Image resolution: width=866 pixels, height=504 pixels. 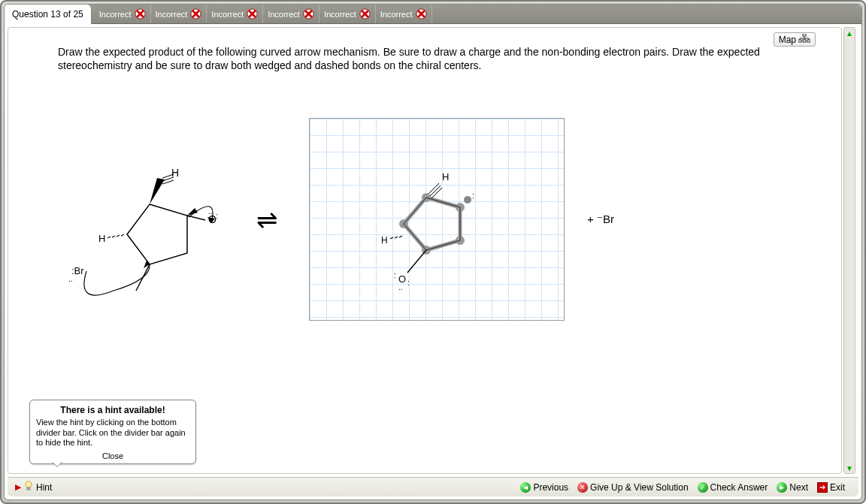 I want to click on question-tab-label: Question 13 of 25, so click(x=48, y=14).